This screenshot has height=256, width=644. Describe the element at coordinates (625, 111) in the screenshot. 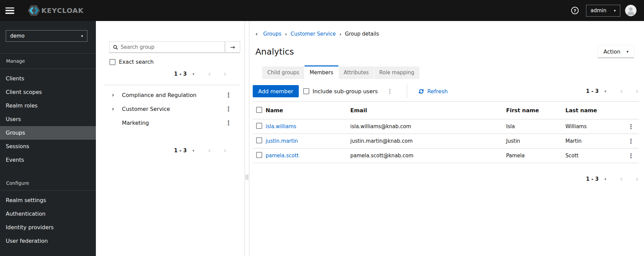

I see `column-header-actions` at that location.